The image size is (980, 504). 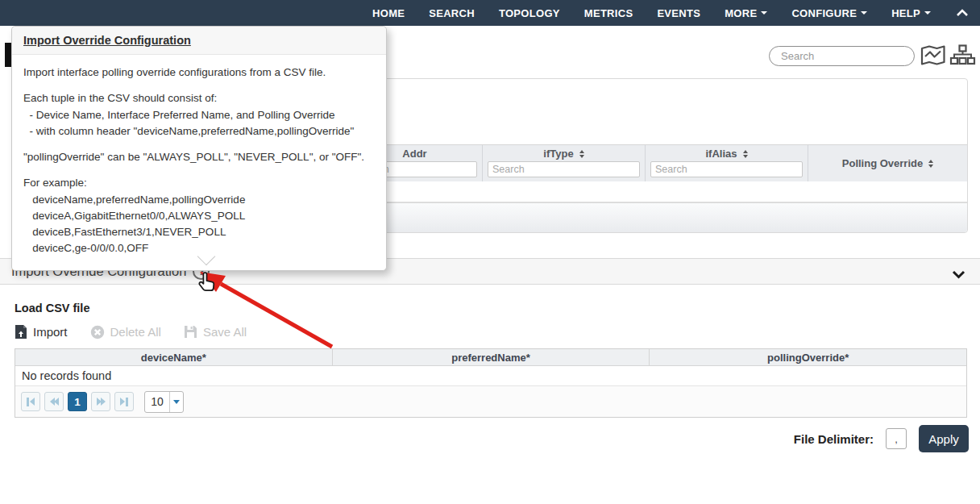 What do you see at coordinates (808, 358) in the screenshot?
I see `column-label: pollingOverride*` at bounding box center [808, 358].